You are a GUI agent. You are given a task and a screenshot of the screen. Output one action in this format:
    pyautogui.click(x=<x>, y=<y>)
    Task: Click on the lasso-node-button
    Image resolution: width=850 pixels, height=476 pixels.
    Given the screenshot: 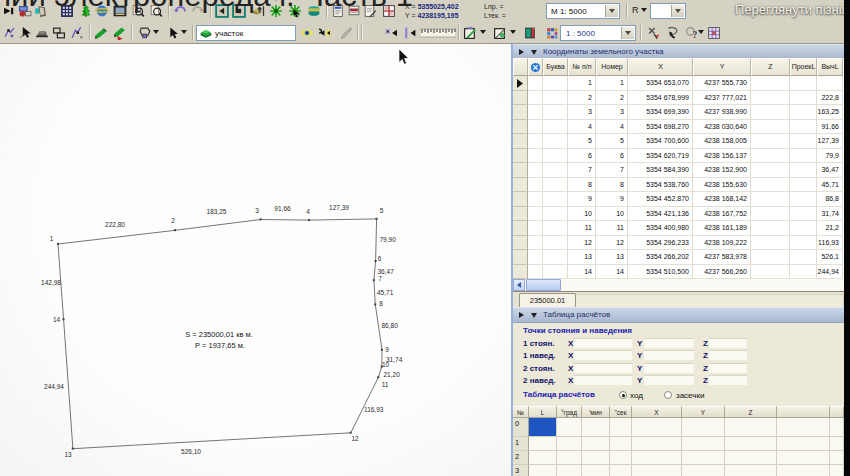 What is the action you would take?
    pyautogui.click(x=145, y=33)
    